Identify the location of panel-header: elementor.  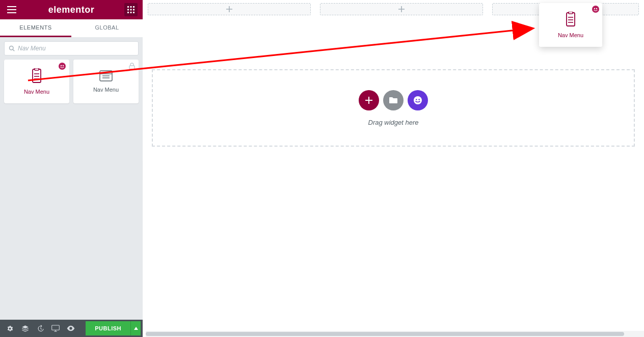
(71, 10).